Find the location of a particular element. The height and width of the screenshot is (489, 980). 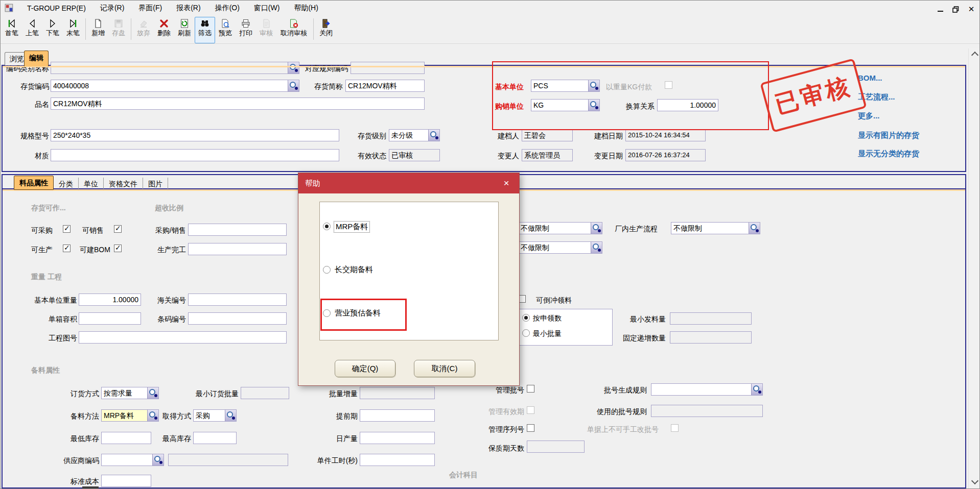

dialog-ok-button: 确定(Q) is located at coordinates (365, 369).